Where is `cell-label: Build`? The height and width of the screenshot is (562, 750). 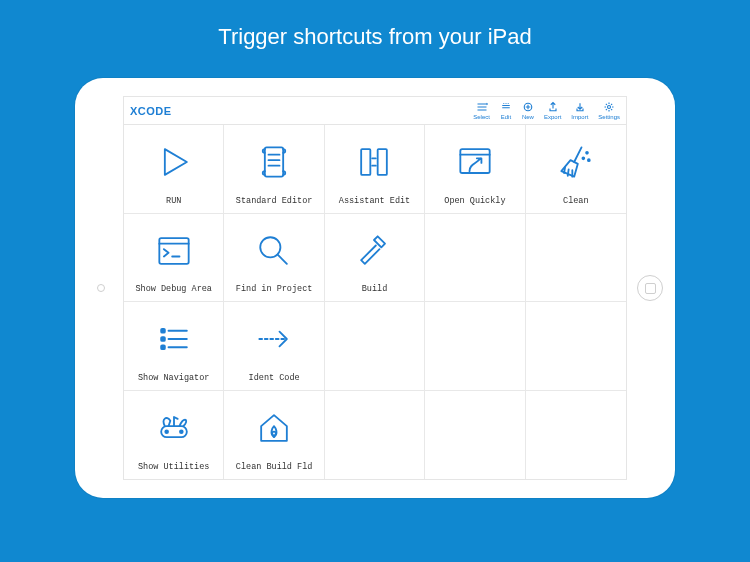
cell-label: Build is located at coordinates (375, 290).